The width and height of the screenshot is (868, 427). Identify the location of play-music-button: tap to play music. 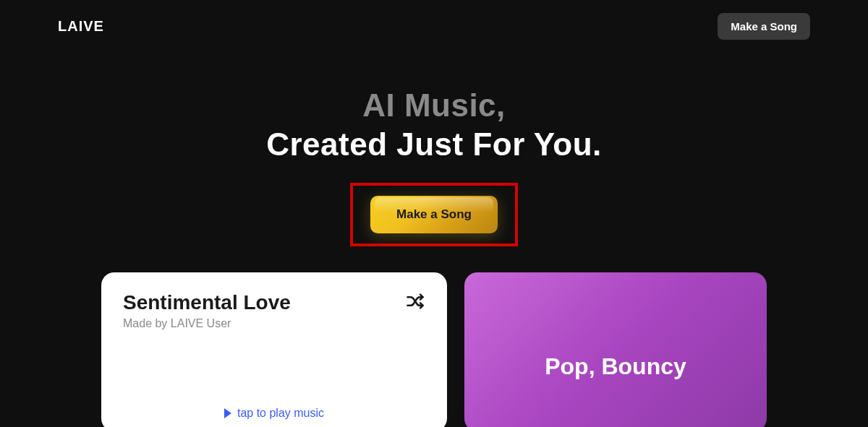
(274, 413).